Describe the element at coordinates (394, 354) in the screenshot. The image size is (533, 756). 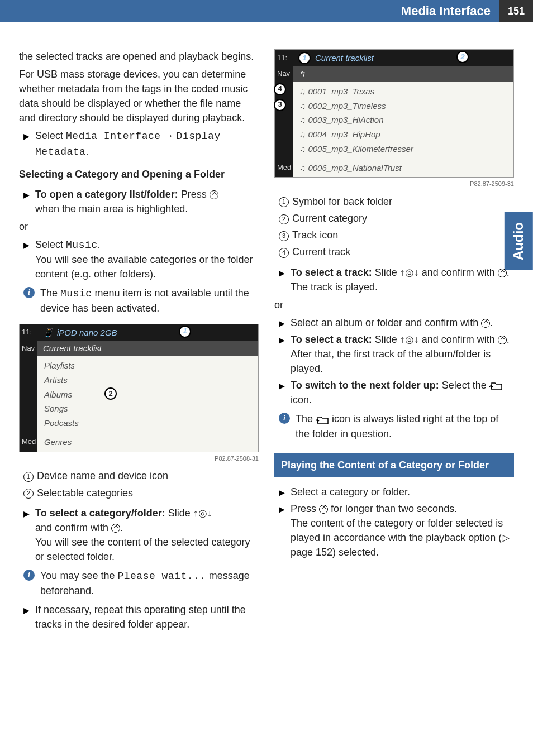
I see `step-select-track-2: ▶ To select a track: Slide ↑◎↓ and confi…` at that location.